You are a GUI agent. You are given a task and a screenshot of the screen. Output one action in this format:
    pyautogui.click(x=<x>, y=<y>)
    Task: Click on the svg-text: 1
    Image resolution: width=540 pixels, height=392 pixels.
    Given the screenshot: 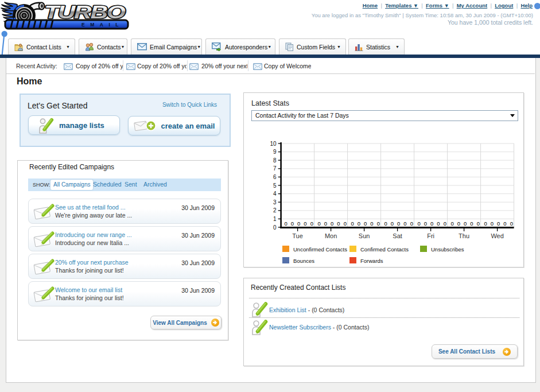 What is the action you would take?
    pyautogui.click(x=275, y=219)
    